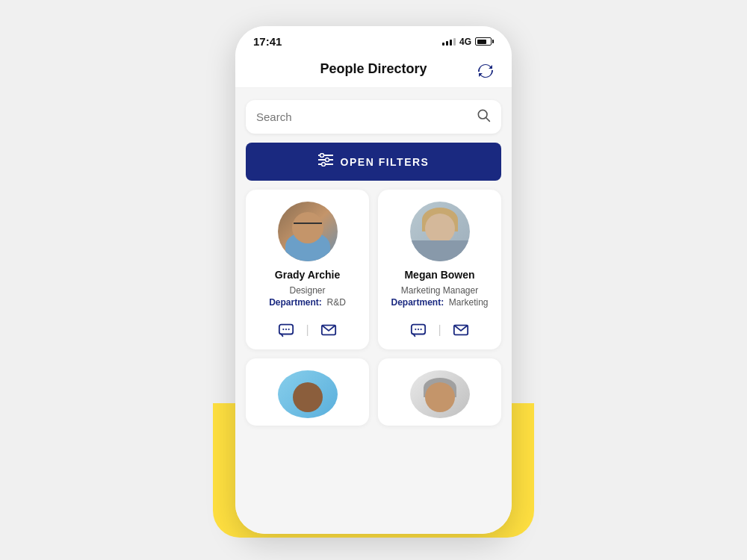 This screenshot has width=747, height=560. What do you see at coordinates (307, 290) in the screenshot?
I see `person-role-grady: Designer` at bounding box center [307, 290].